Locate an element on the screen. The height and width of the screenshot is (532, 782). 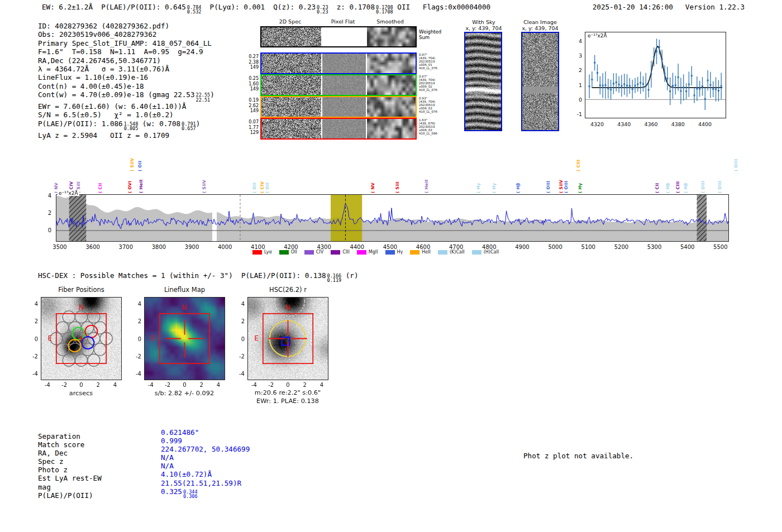
info-line: Obs: 20230519v006_4028279362 is located at coordinates (126, 35).